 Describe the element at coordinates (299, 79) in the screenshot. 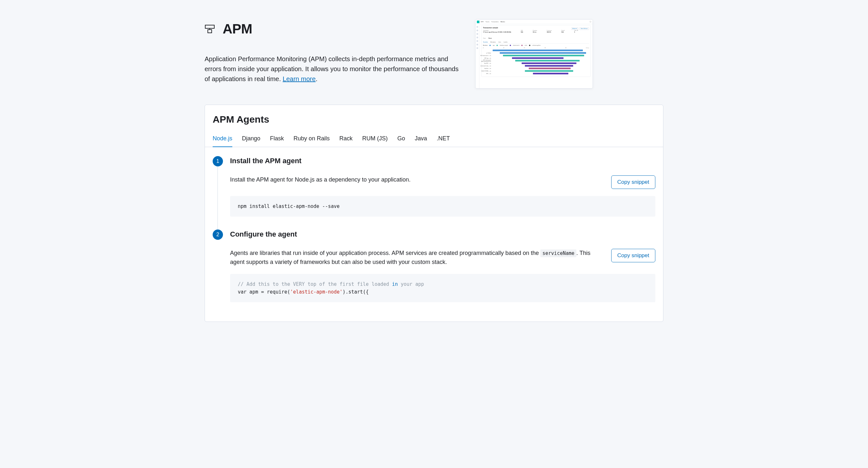

I see `learn-more-link: Learn more` at that location.